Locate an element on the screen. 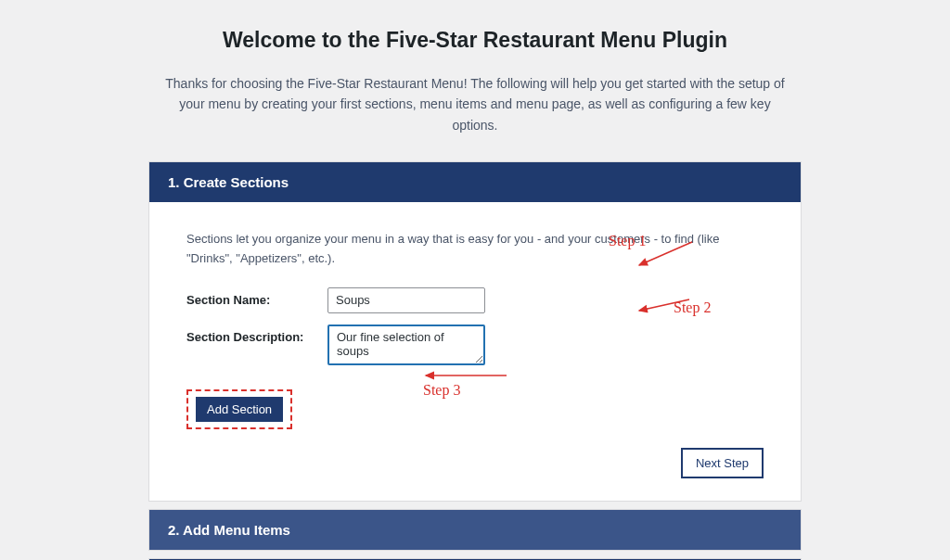 Image resolution: width=950 pixels, height=560 pixels. intro-text: Thanks for choosing the Five-Star Restau… is located at coordinates (475, 104).